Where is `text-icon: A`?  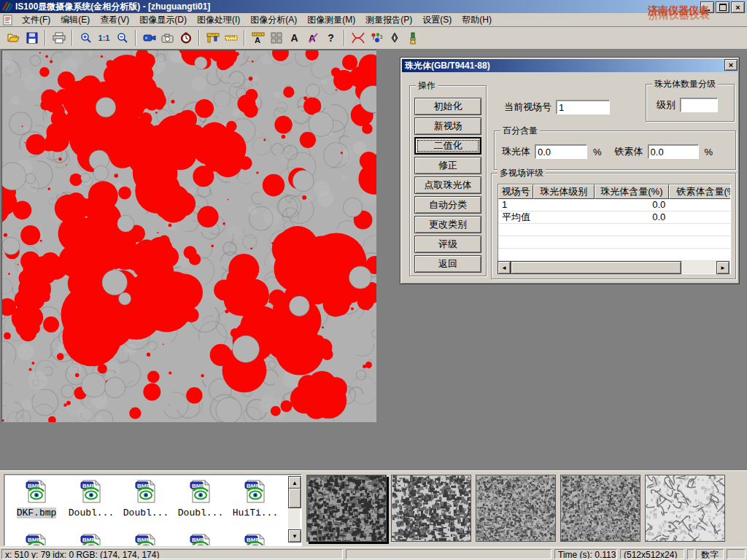
text-icon: A is located at coordinates (295, 38).